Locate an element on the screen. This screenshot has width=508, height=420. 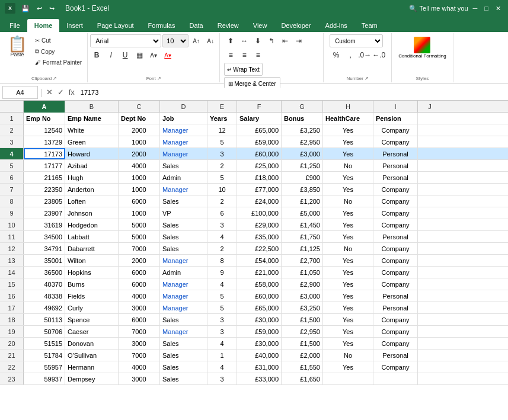
table-row: 1850113Spence6000Sales3£30,000£1,500YesC… is located at coordinates (254, 320).